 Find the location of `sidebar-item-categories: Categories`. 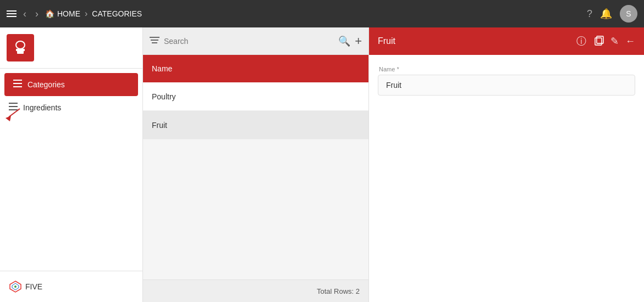

sidebar-item-categories: Categories is located at coordinates (71, 85).